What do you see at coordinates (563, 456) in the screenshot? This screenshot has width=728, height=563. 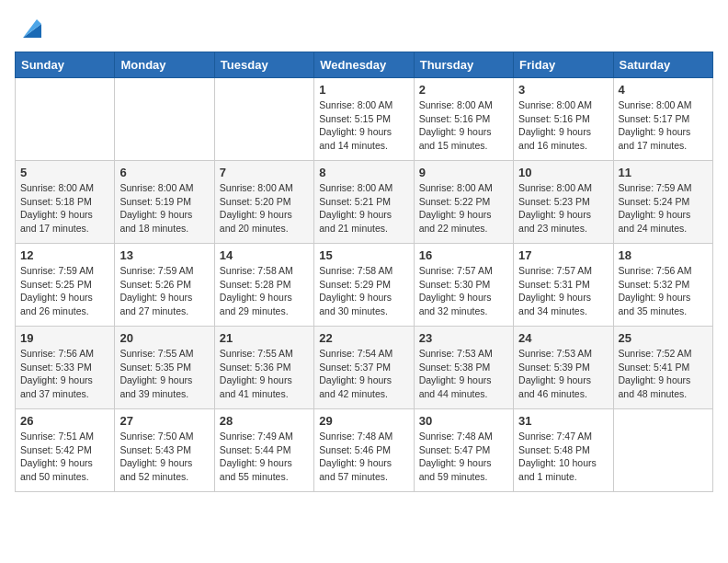 I see `cell-info: Sunrise: 7:47 AMSunset: 5:48 PMDaylight:…` at bounding box center [563, 456].